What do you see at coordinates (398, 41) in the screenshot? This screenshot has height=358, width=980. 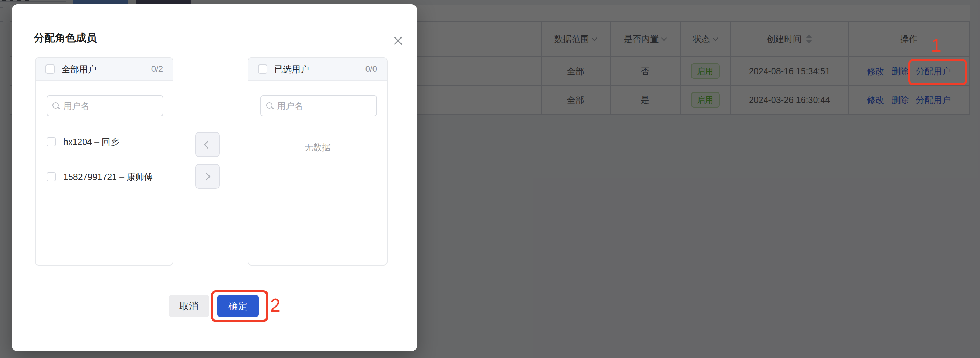 I see `close-icon` at bounding box center [398, 41].